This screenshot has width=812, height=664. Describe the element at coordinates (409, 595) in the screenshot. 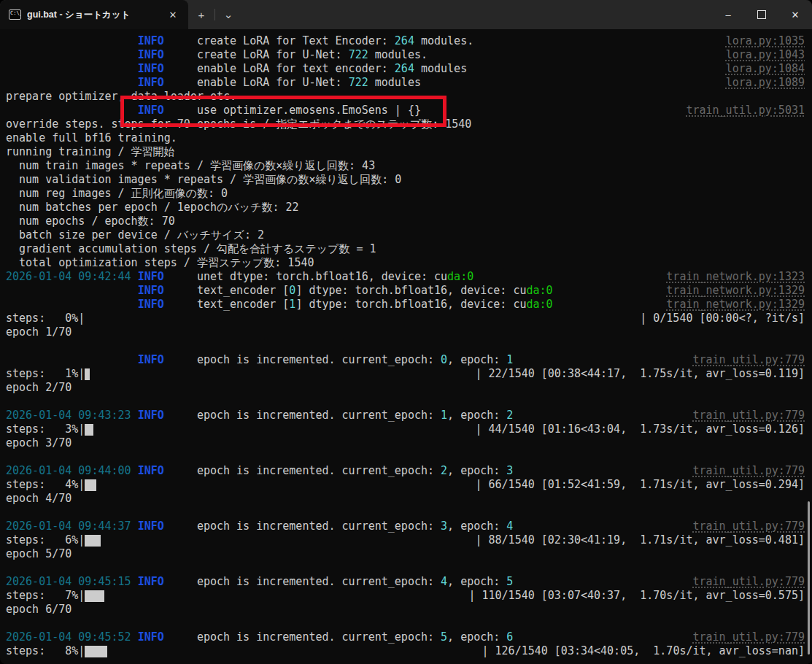

I see `terminal-line: steps: 7%|| 110/1540 [03:07<40:37, 1.70s…` at that location.